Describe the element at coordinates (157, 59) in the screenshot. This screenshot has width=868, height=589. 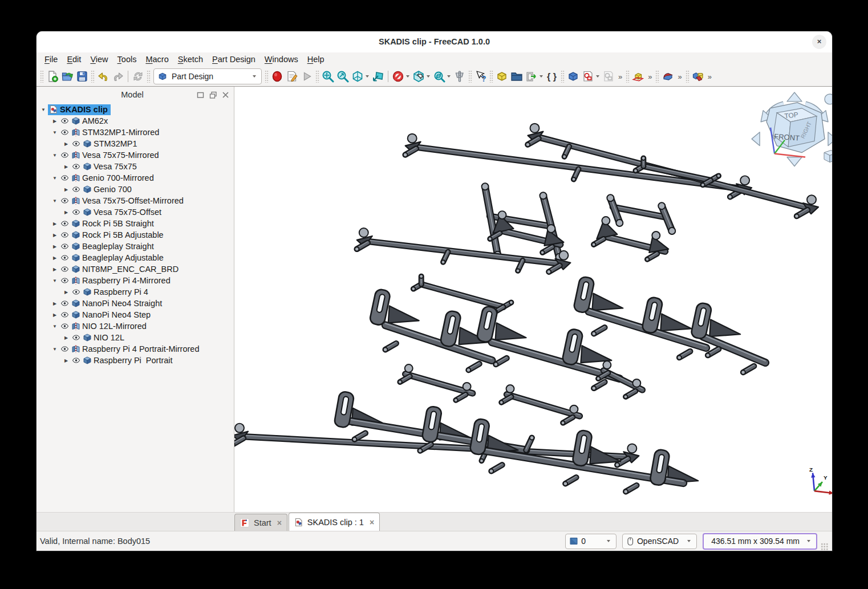
I see `menu-macro: Macro` at that location.